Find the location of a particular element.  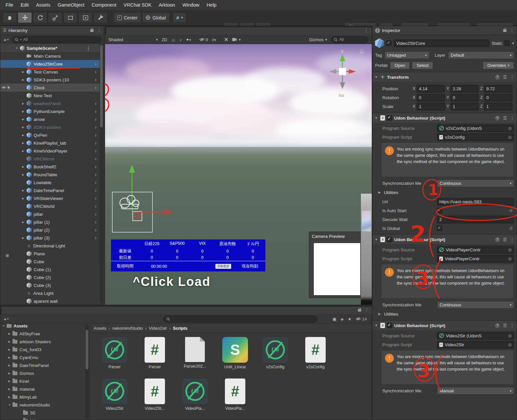

axis-orientation-gizmo: y x Iso is located at coordinates (346, 73).